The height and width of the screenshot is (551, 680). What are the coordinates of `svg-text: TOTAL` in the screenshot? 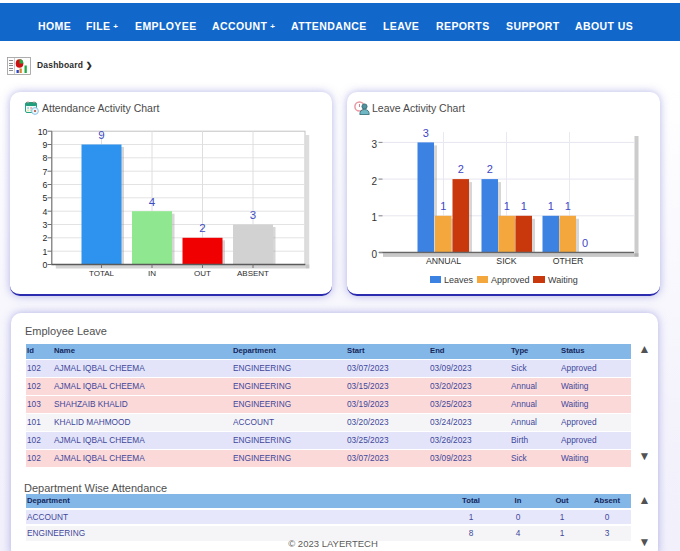 It's located at (102, 274).